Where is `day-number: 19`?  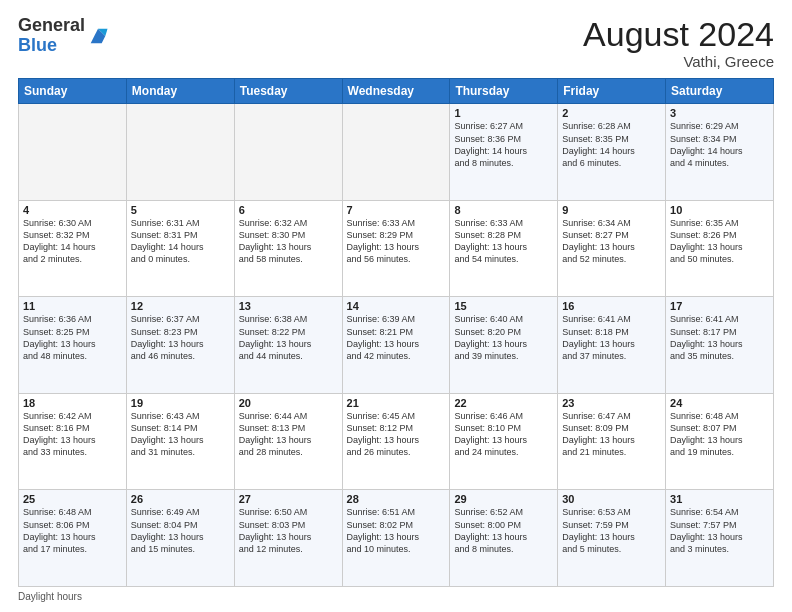 day-number: 19 is located at coordinates (180, 403).